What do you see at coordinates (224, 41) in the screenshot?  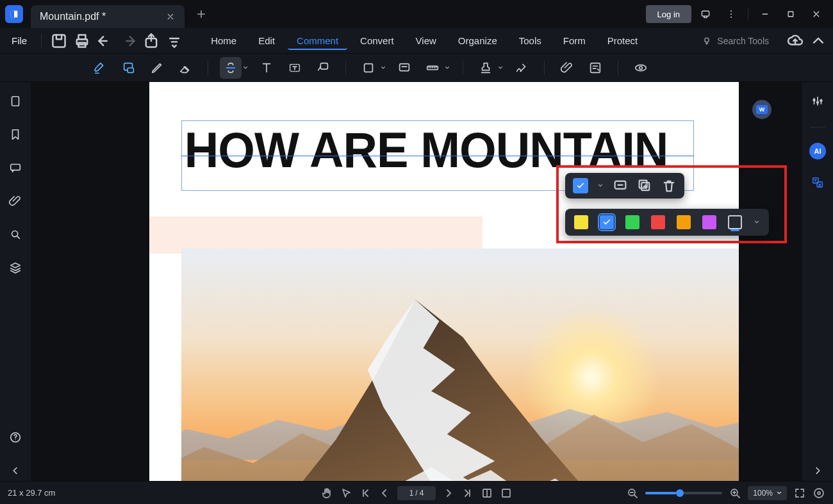 I see `menu-home: Home` at bounding box center [224, 41].